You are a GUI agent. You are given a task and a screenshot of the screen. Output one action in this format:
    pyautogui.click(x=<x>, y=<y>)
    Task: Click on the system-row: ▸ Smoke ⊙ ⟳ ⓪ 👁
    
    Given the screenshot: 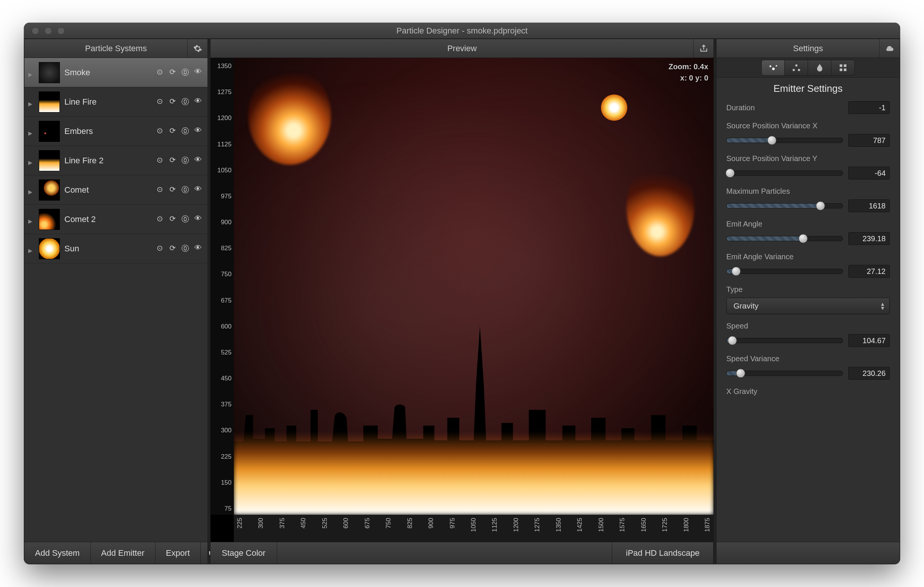 What is the action you would take?
    pyautogui.click(x=116, y=73)
    